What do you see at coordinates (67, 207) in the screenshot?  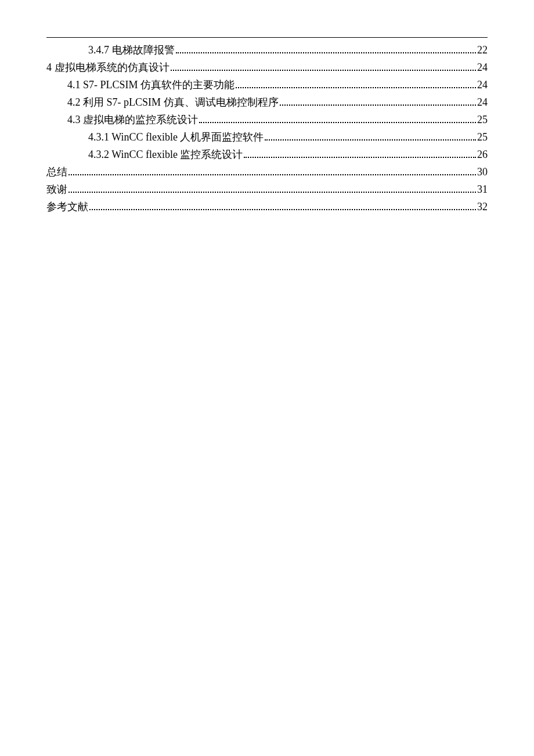 I see `toc-entry-title: 参考文献` at bounding box center [67, 207].